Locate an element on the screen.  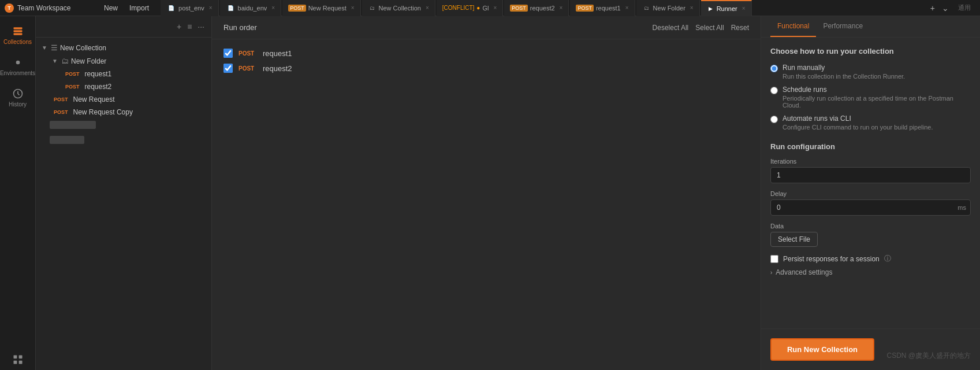
radio-schedule-runs-labels: Schedule runs Periodically run collectio… is located at coordinates (877, 97).